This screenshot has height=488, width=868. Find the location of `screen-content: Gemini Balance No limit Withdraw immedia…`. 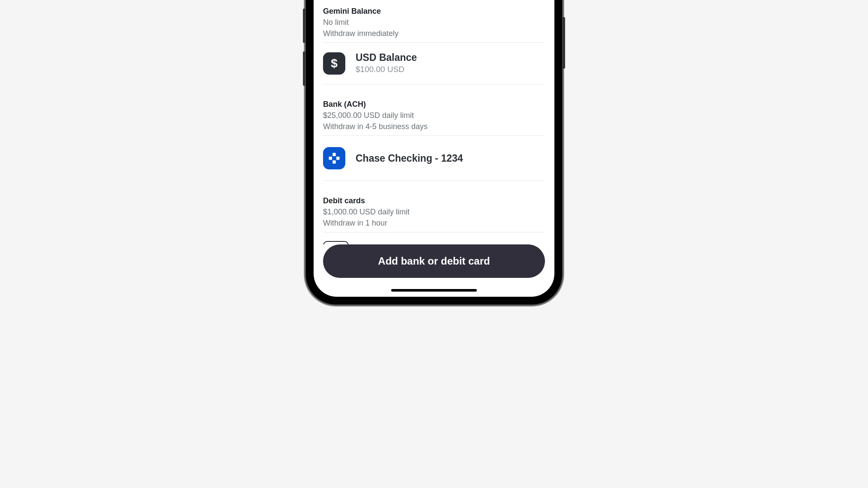

screen-content: Gemini Balance No limit Withdraw immedia… is located at coordinates (434, 122).